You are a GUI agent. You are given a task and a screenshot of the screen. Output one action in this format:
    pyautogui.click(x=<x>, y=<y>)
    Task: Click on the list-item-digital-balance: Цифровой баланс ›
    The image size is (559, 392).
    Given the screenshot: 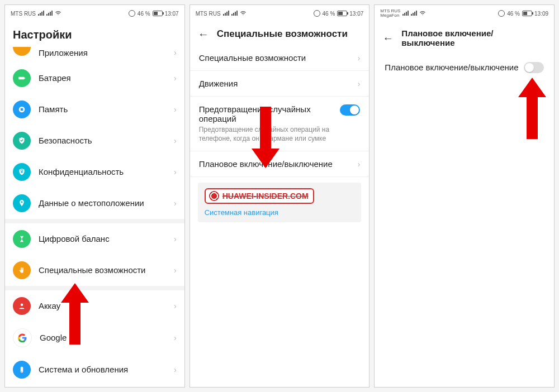 What is the action you would take?
    pyautogui.click(x=95, y=239)
    